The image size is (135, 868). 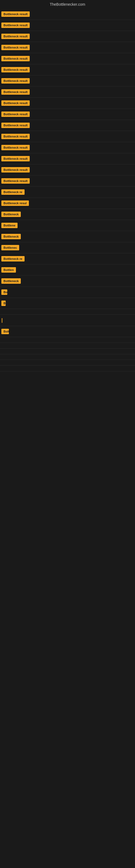 I want to click on bottleneck-result-badge: Bolt, so click(x=5, y=332).